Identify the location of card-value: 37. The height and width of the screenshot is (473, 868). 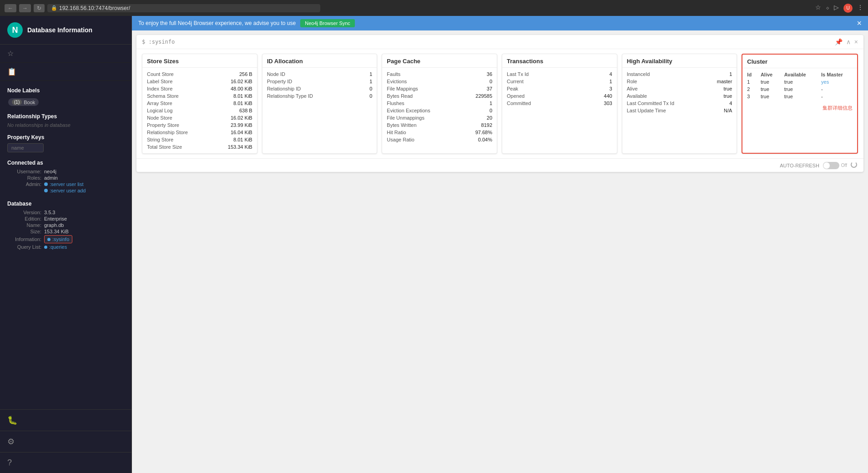
(490, 89).